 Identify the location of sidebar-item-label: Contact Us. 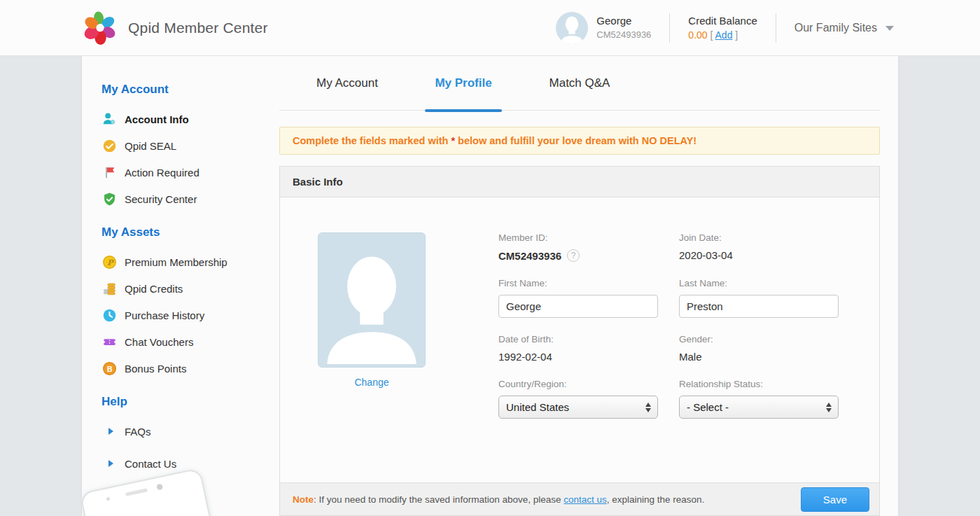
(150, 463).